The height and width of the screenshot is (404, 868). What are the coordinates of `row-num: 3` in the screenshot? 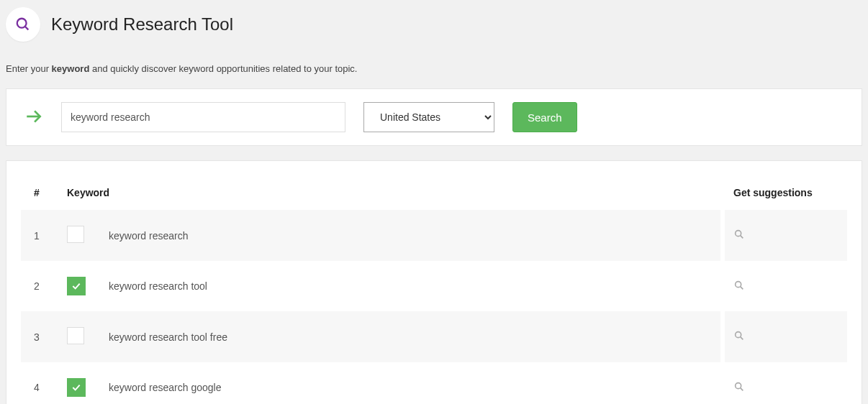 It's located at (42, 336).